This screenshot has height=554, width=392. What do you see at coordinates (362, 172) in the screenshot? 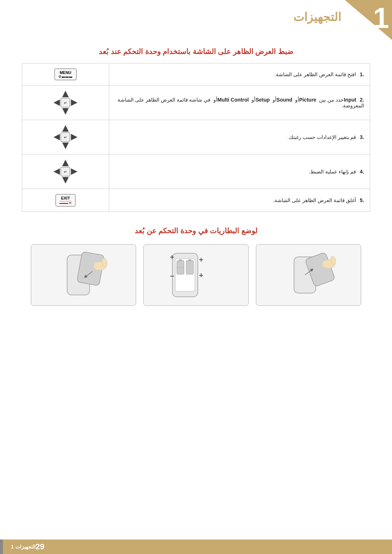
I see `step4-number: .4` at bounding box center [362, 172].